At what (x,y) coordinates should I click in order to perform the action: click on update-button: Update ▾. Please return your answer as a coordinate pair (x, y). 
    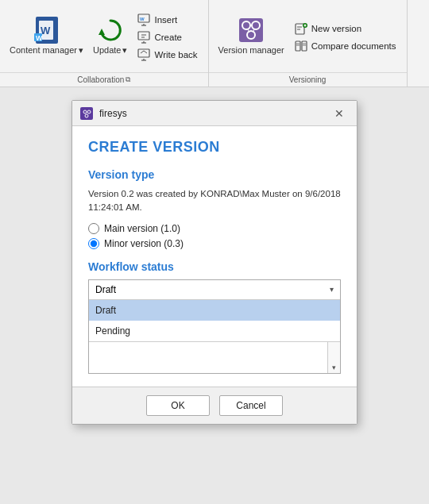
    Looking at the image, I should click on (110, 37).